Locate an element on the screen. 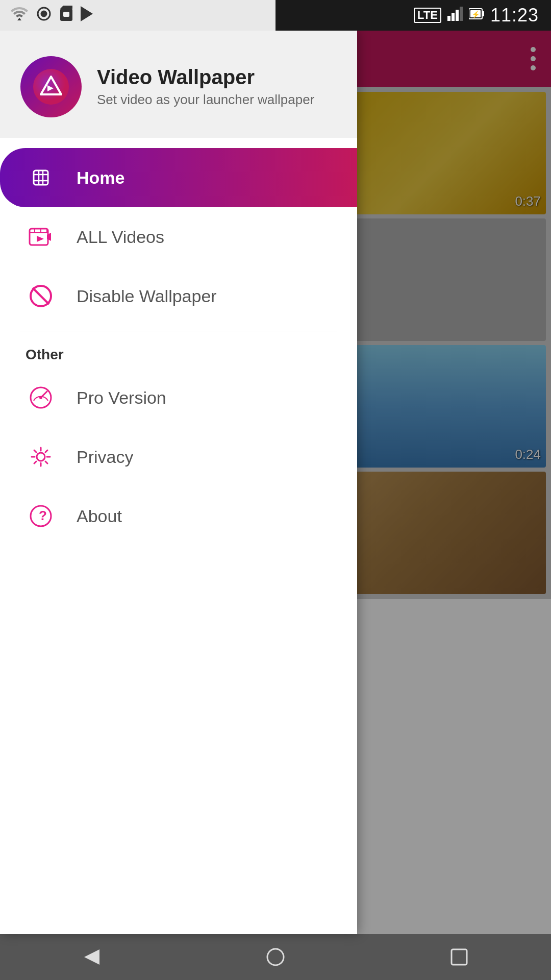  lte-badge: LTE is located at coordinates (428, 15).